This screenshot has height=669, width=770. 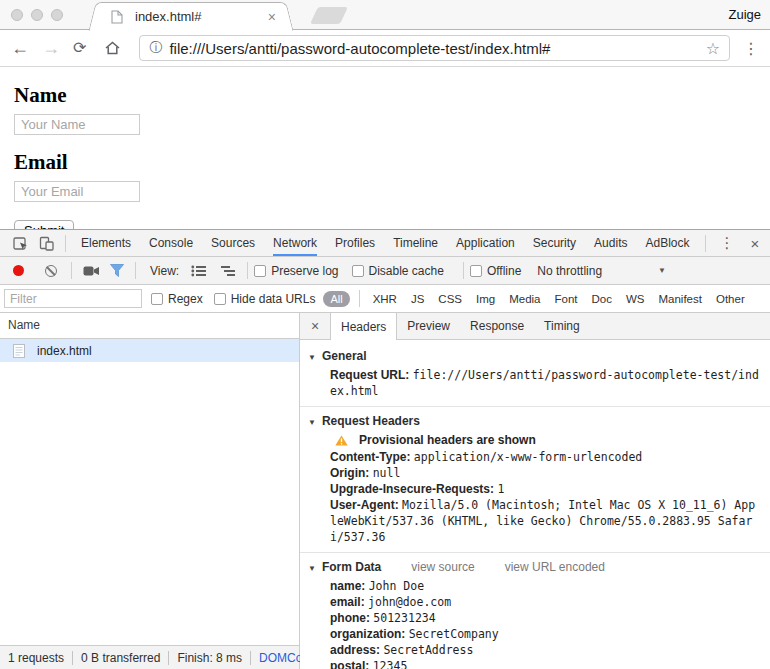 I want to click on network-filter-input, so click(x=73, y=298).